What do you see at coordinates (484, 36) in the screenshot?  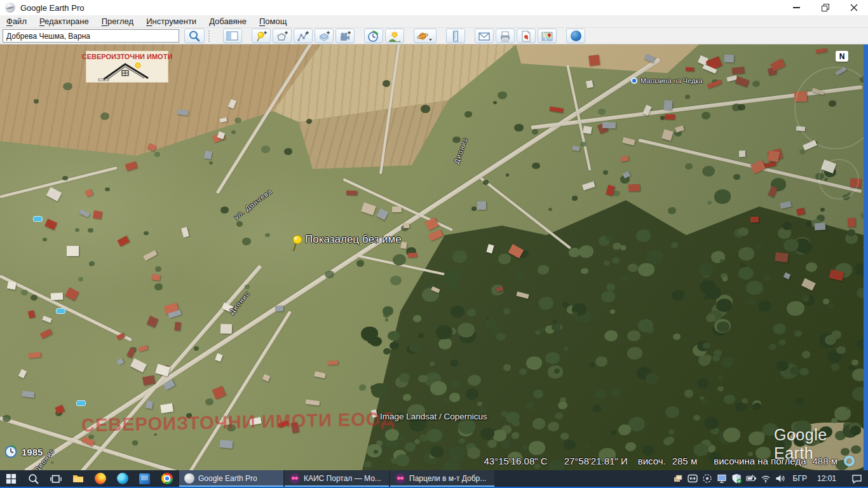 I see `email-button` at bounding box center [484, 36].